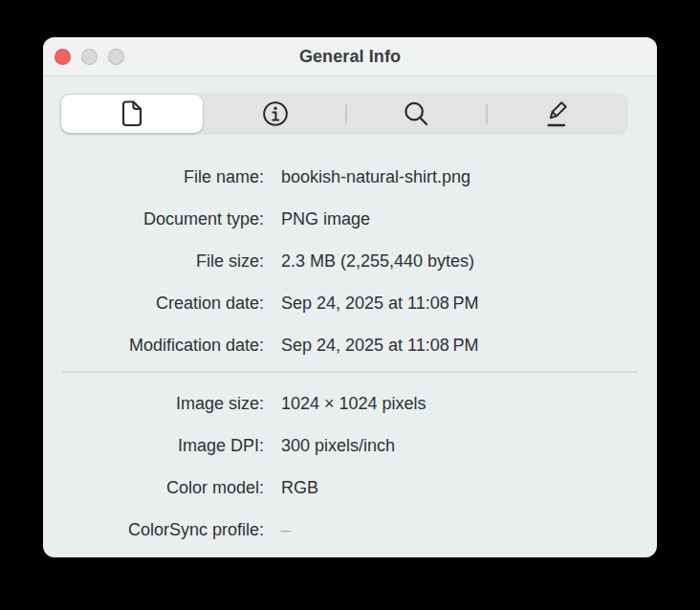 The width and height of the screenshot is (700, 610). I want to click on row-label: Creation date:, so click(153, 304).